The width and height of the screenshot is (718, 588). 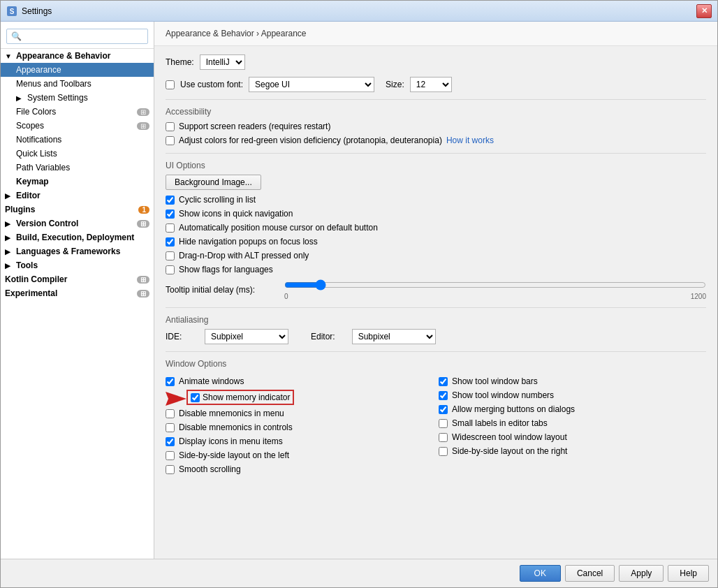 I want to click on custom-font-label: Use custom font:, so click(x=212, y=84).